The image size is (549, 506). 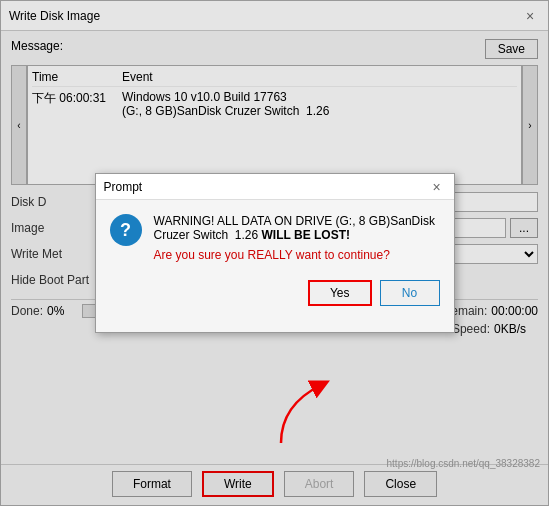 What do you see at coordinates (340, 293) in the screenshot?
I see `yes-button: Yes` at bounding box center [340, 293].